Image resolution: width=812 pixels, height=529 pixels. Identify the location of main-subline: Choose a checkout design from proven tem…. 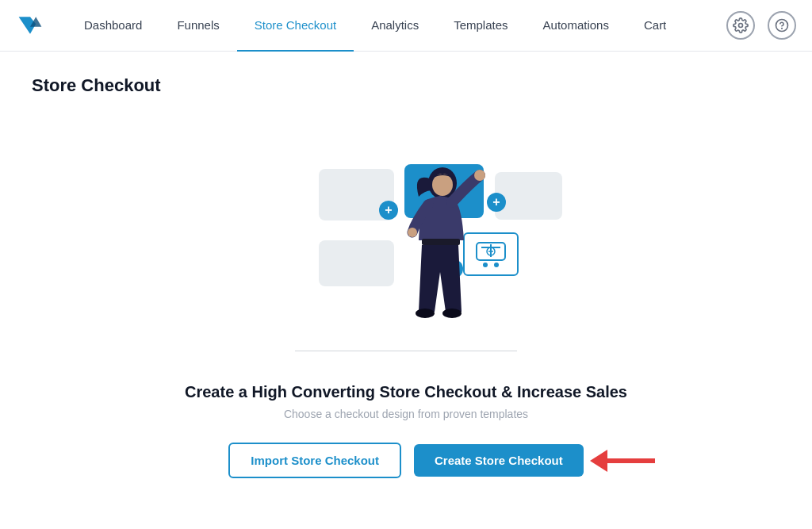
(406, 414).